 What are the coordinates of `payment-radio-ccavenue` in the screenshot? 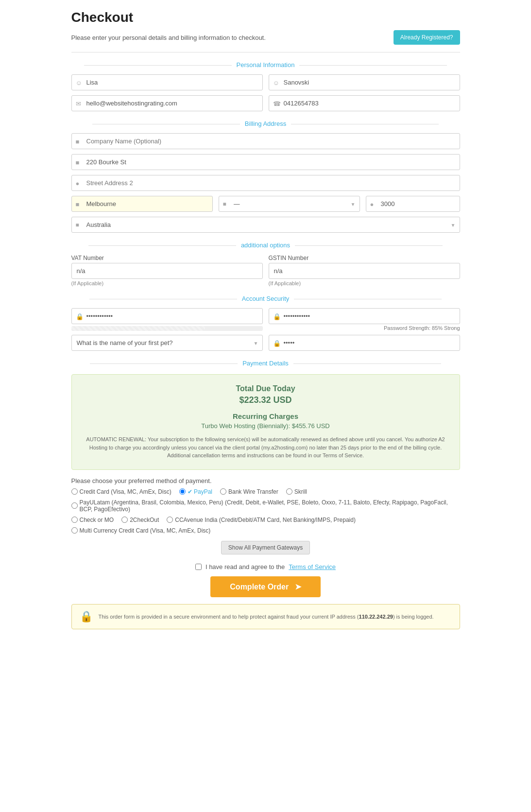 It's located at (170, 520).